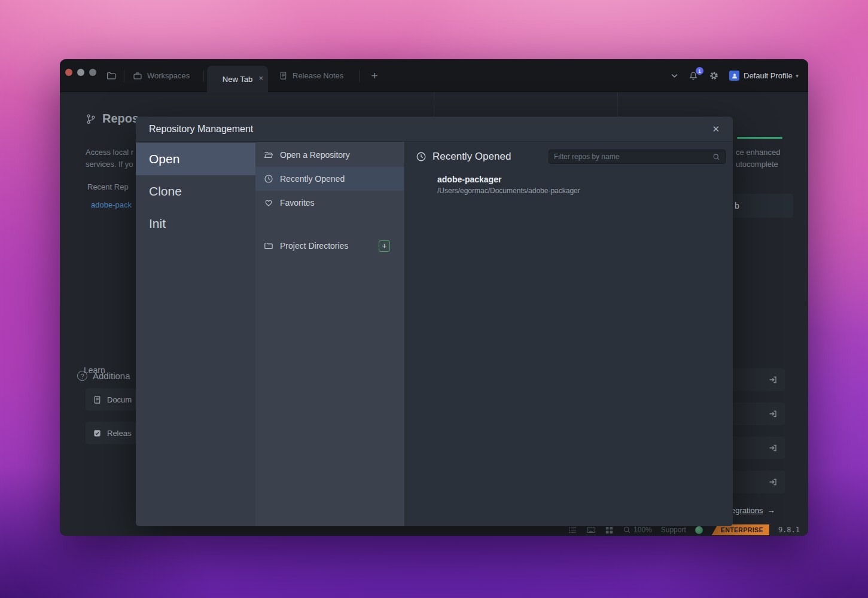 This screenshot has height=598, width=868. I want to click on tab-release-notes: Release Notes, so click(311, 75).